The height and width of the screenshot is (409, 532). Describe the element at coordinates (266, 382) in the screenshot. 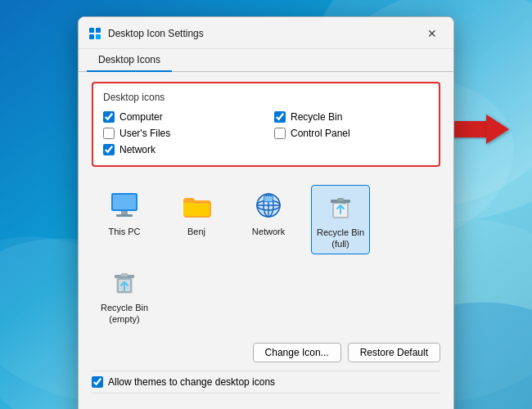

I see `theme-row: Allow themes to change desktop icons` at that location.